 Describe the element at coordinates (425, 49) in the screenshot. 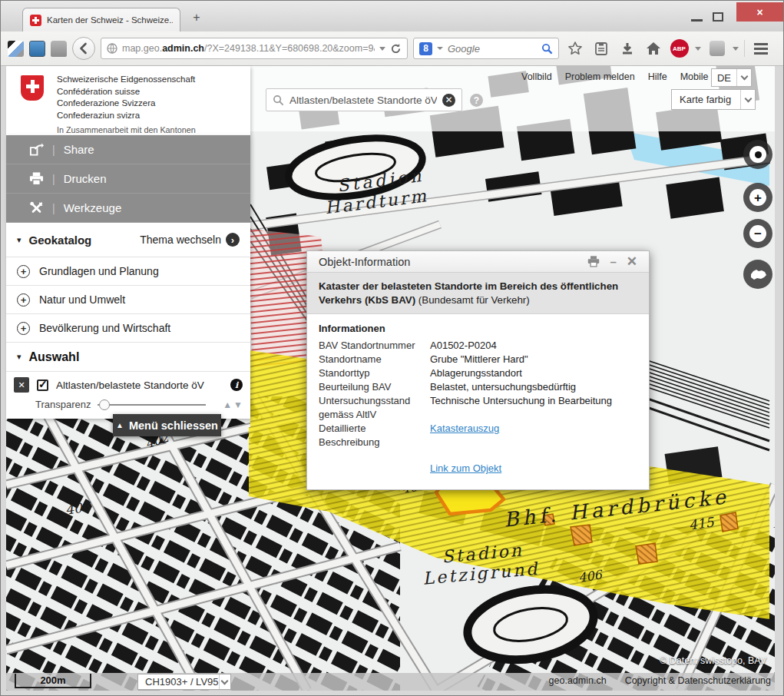

I see `google-favicon: 8` at that location.